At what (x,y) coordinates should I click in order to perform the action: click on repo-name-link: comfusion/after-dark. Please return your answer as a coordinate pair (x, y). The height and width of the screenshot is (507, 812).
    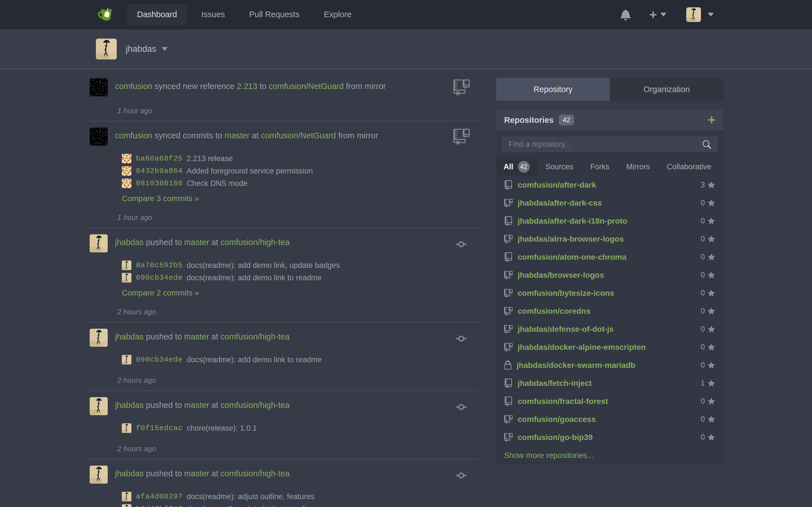
    Looking at the image, I should click on (557, 185).